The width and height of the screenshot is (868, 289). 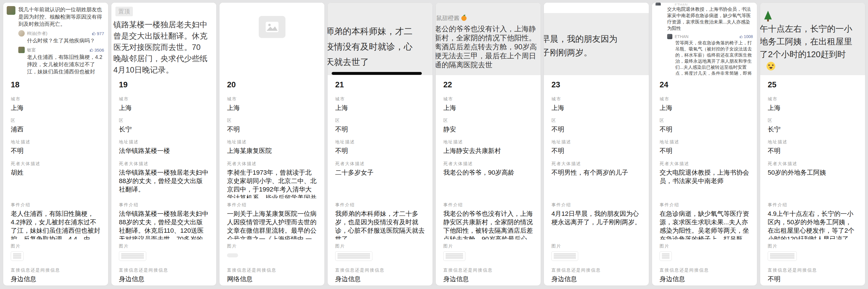 I want to click on like-count: 1008, so click(x=746, y=37).